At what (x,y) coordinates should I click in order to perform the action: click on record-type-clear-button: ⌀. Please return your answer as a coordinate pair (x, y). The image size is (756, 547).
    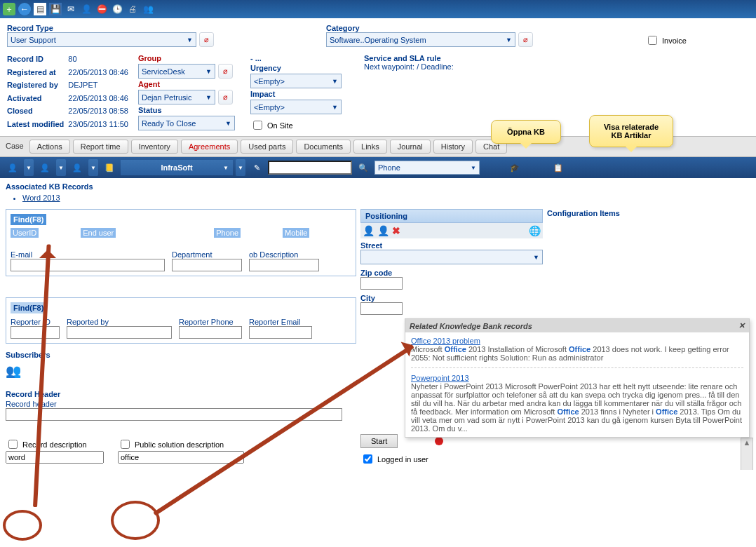
    Looking at the image, I should click on (206, 39).